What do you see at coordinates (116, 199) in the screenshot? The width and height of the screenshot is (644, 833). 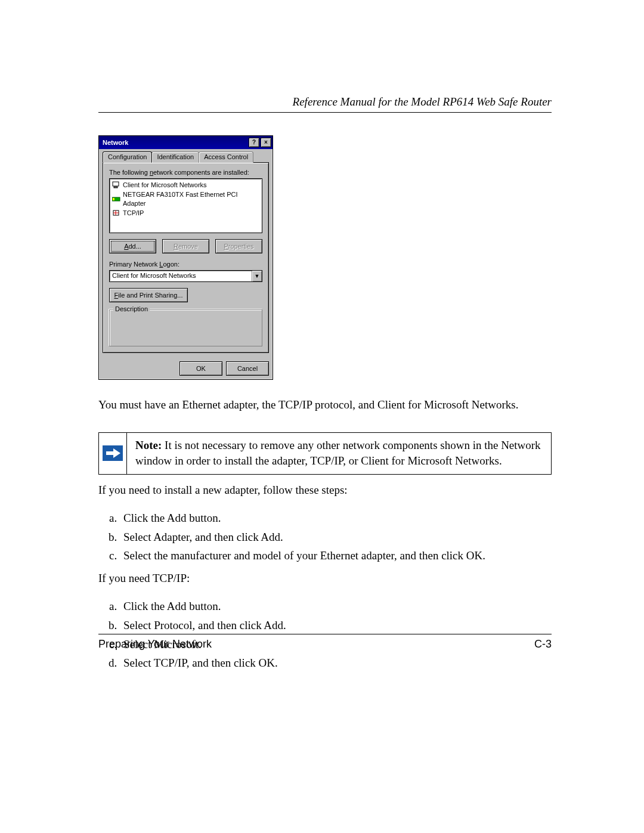 I see `nic-icon` at bounding box center [116, 199].